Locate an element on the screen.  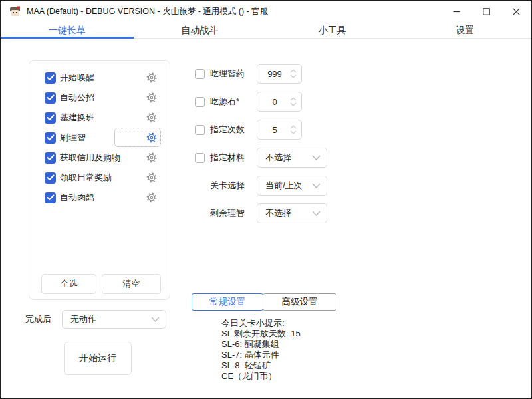
tab-farming-label: 一键长草 is located at coordinates (67, 30).